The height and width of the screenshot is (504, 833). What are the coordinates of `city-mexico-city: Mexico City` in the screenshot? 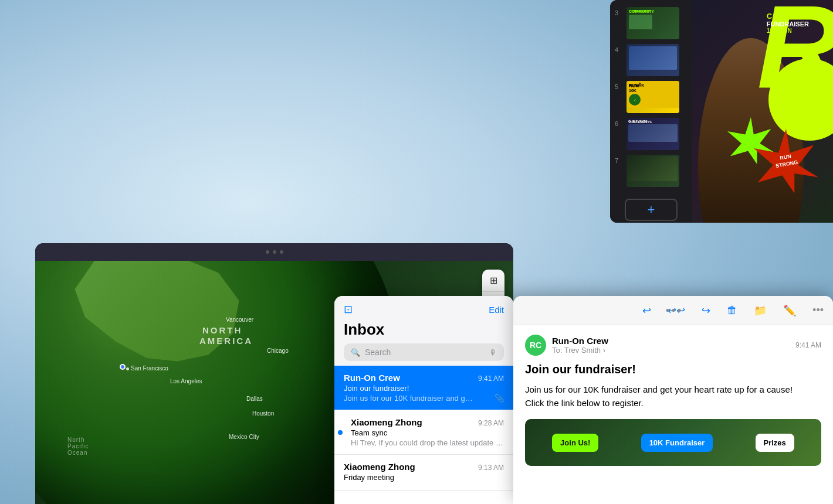 It's located at (244, 437).